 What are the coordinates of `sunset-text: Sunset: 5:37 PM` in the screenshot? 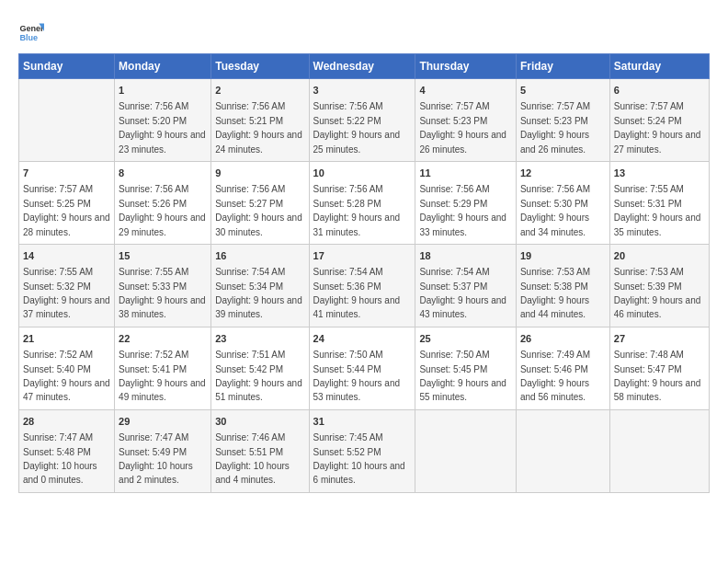 It's located at (453, 287).